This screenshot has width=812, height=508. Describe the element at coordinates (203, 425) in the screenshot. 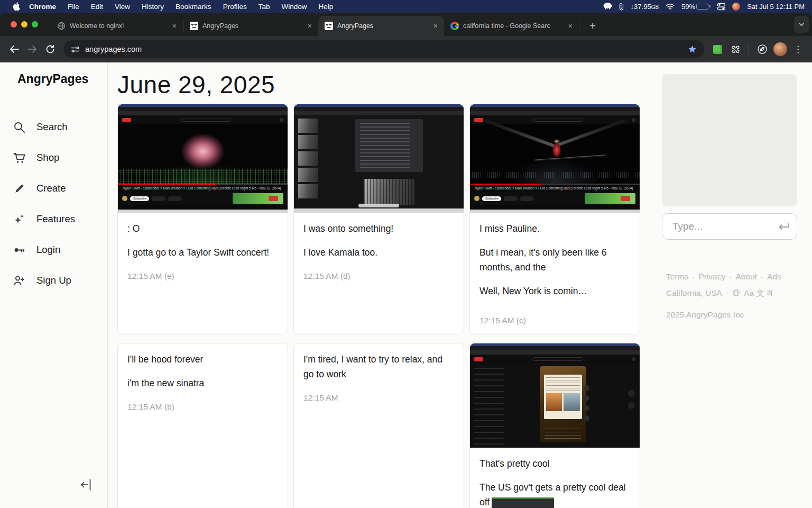

I see `post-card-b: I'll be hood forever i'm the new sinatra…` at that location.